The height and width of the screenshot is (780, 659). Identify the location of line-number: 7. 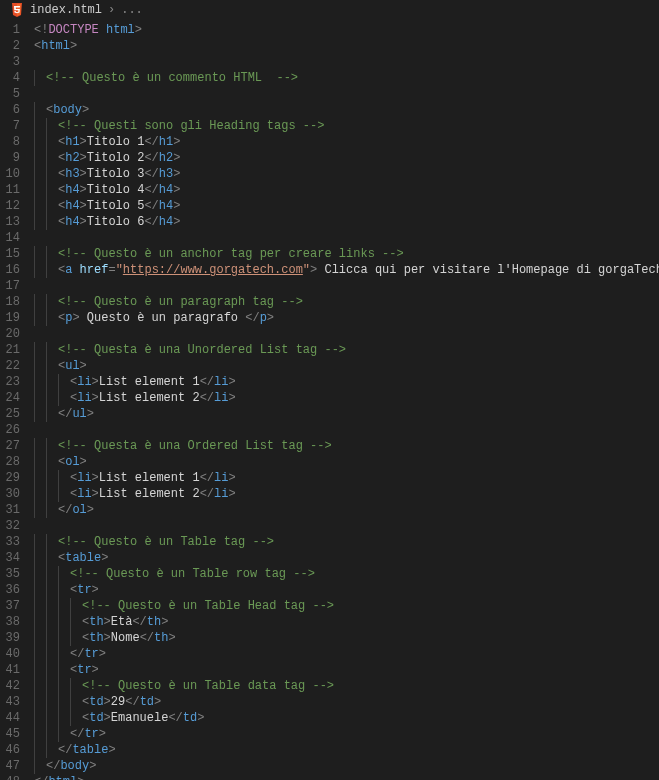
(17, 126).